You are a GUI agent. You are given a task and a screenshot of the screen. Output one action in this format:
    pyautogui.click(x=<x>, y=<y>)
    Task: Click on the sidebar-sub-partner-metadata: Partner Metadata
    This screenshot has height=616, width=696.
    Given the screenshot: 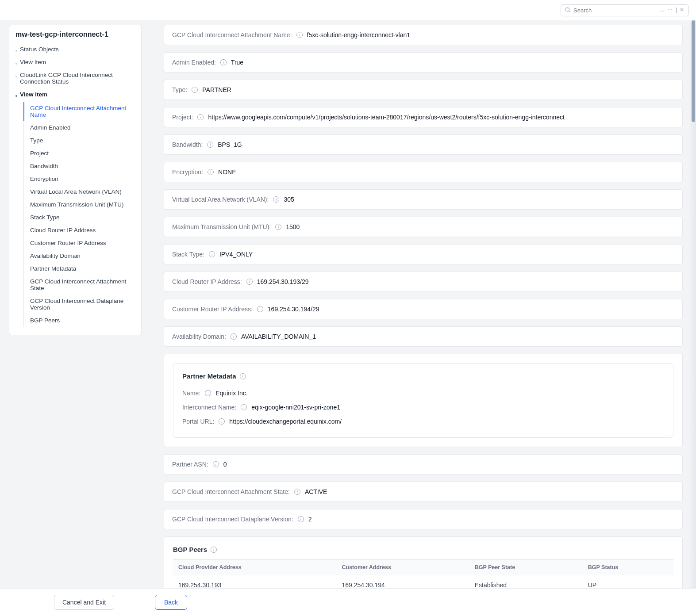 What is the action you would take?
    pyautogui.click(x=80, y=269)
    